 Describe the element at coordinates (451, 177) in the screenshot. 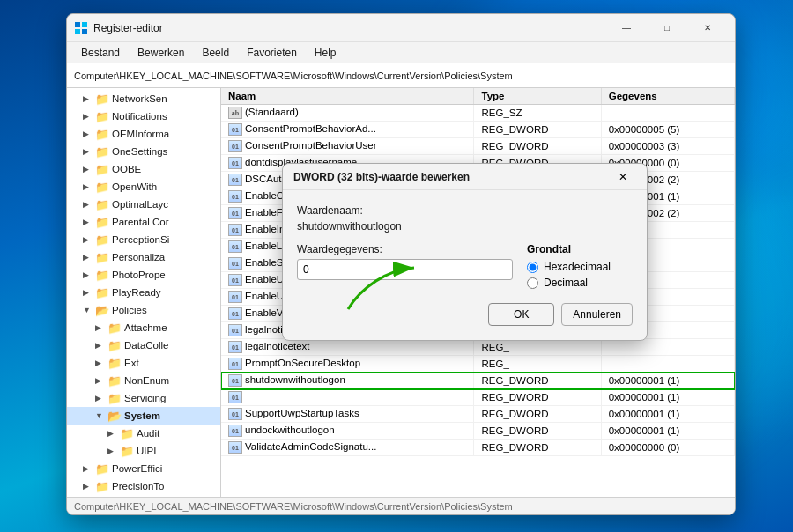

I see `dialog-title: DWORD (32 bits)-waarde bewerken` at that location.